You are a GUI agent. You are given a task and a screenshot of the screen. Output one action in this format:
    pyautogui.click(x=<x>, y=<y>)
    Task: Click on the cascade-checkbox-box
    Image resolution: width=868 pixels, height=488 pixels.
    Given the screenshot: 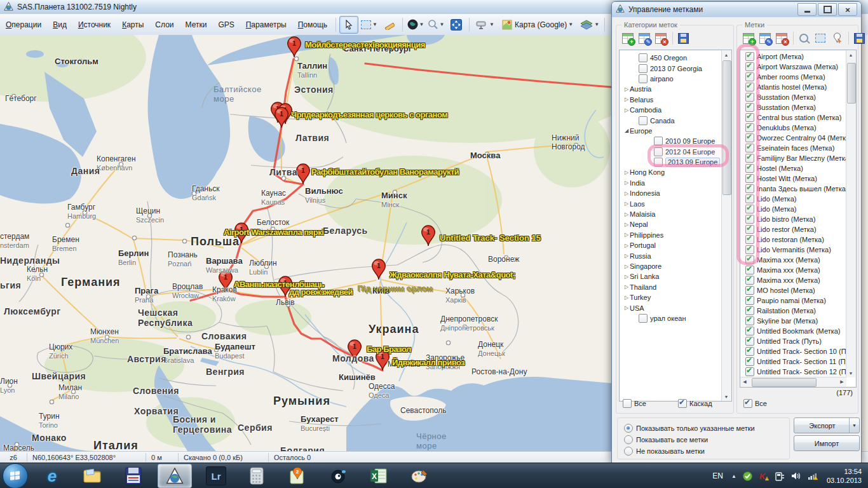 What is the action you would take?
    pyautogui.click(x=682, y=403)
    